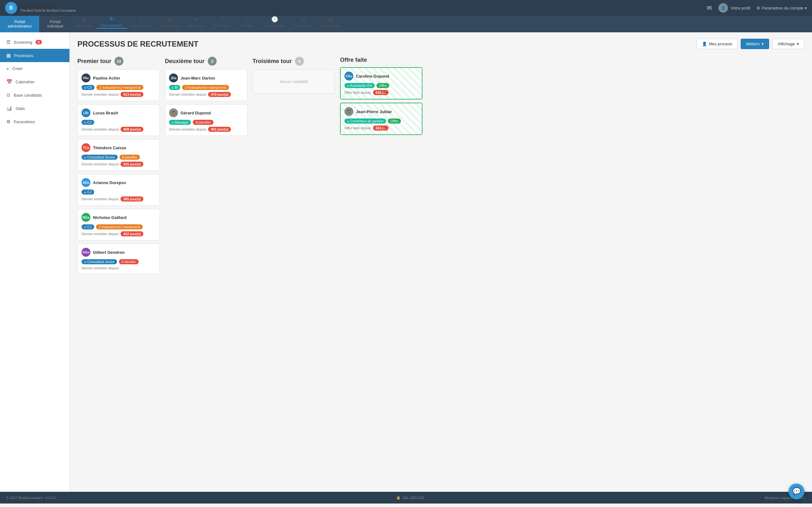 The width and height of the screenshot is (812, 507). What do you see at coordinates (274, 19) in the screenshot?
I see `clock-icon: 🕐` at bounding box center [274, 19].